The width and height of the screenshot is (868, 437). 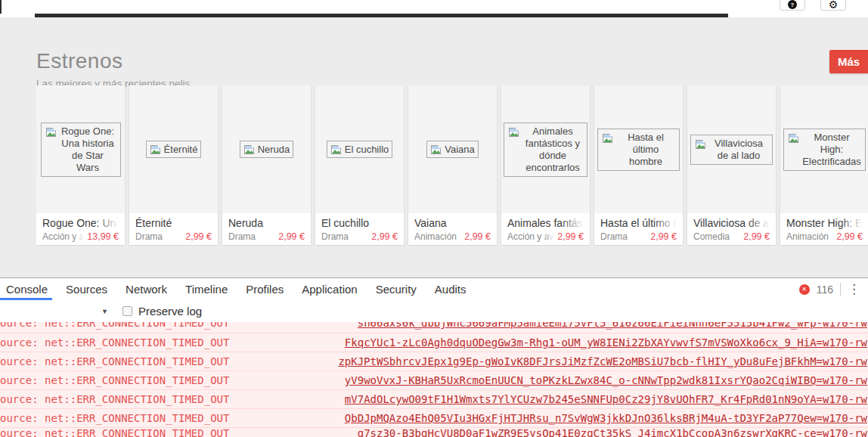 I want to click on error-count-icon: ✕, so click(x=804, y=290).